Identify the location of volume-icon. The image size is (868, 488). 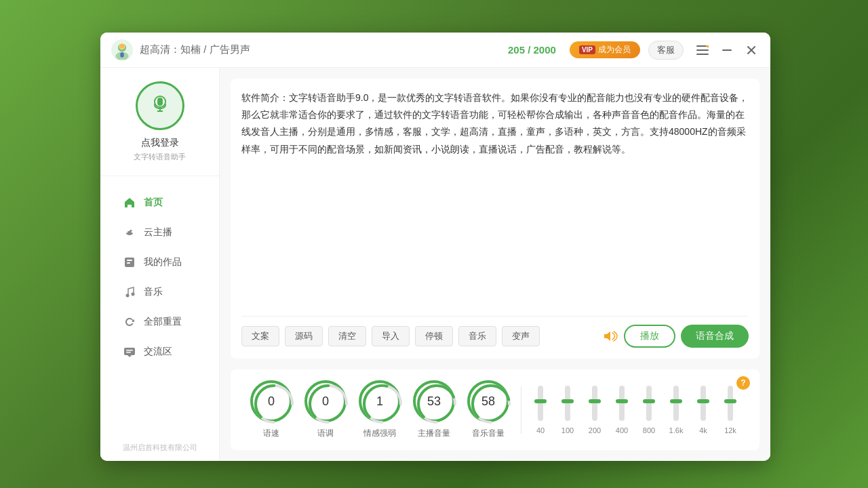
(610, 336).